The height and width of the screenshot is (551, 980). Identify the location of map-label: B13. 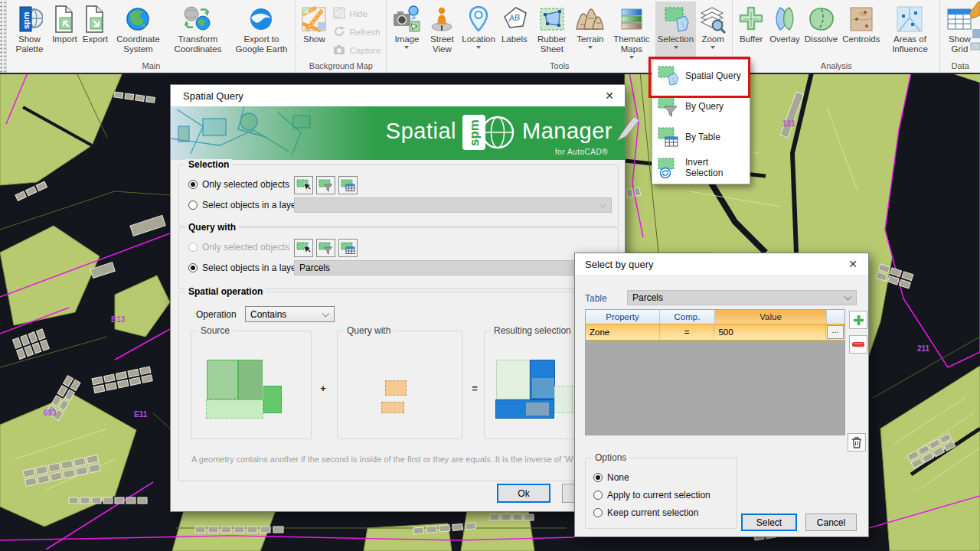
(118, 320).